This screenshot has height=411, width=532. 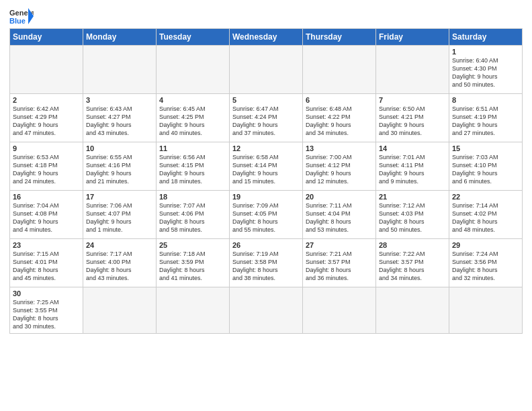 What do you see at coordinates (120, 245) in the screenshot?
I see `day-number: 24` at bounding box center [120, 245].